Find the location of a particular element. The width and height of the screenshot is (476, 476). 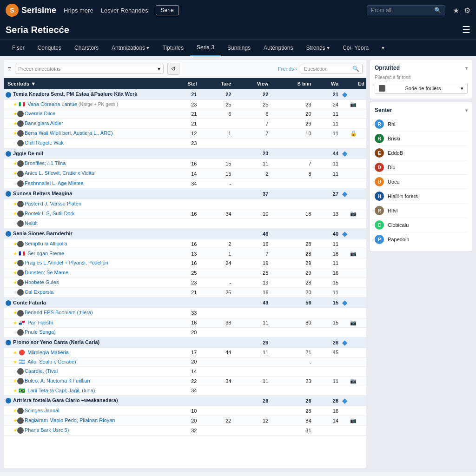

player-name-link: Aifo, Seulb·i; Geratie) is located at coordinates (52, 362).